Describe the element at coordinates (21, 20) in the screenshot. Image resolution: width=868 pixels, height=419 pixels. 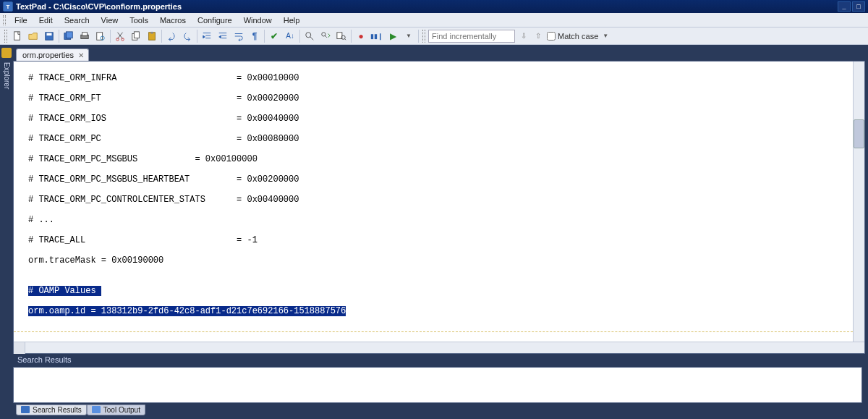
I see `menu-file: File` at that location.